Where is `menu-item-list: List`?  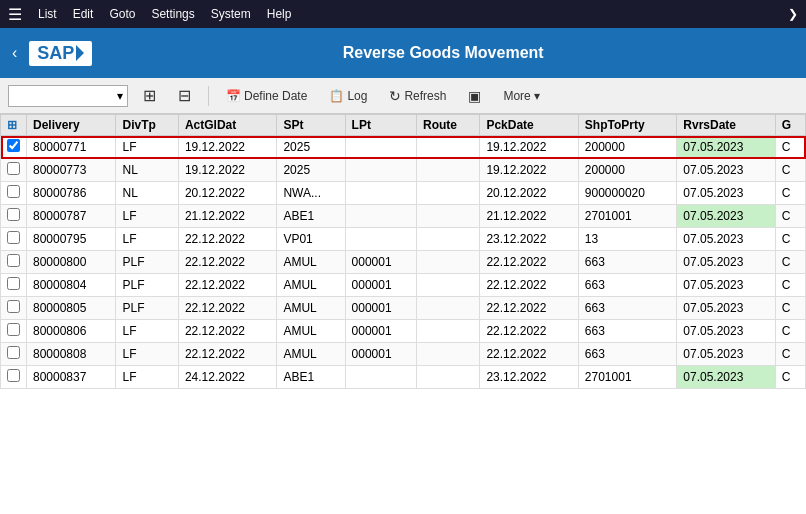
menu-item-list: List is located at coordinates (48, 14).